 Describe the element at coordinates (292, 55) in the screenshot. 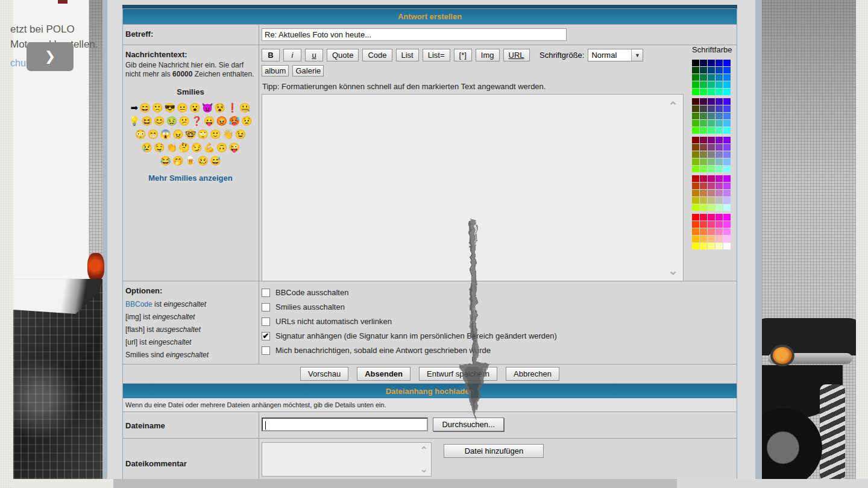

I see `bbcode-button-i: i` at that location.